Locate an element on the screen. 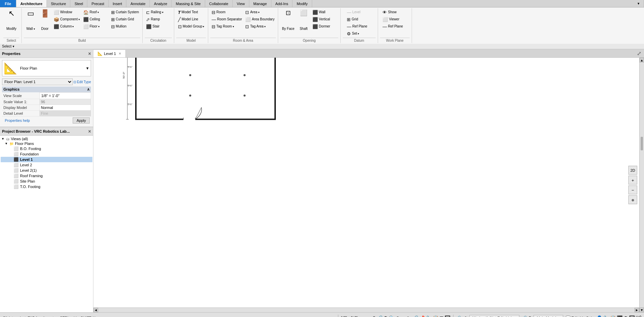  tab-view: View is located at coordinates (241, 3).